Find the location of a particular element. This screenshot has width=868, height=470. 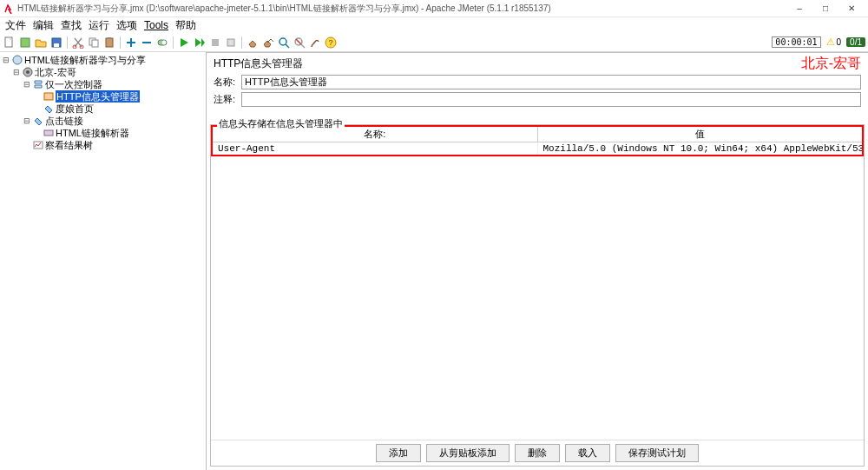

warning-count: ⚠0 is located at coordinates (834, 42).